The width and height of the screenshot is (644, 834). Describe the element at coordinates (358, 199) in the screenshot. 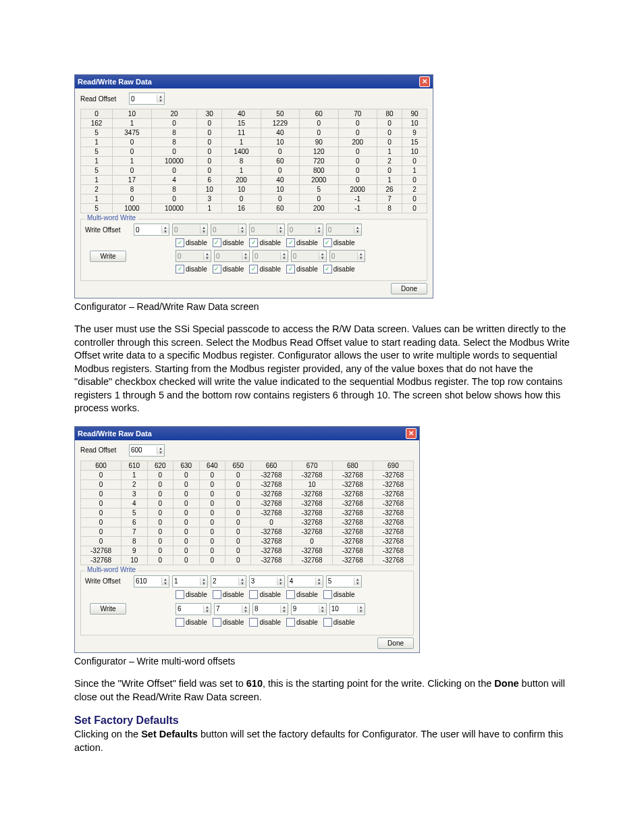

I see `cell: -1` at that location.